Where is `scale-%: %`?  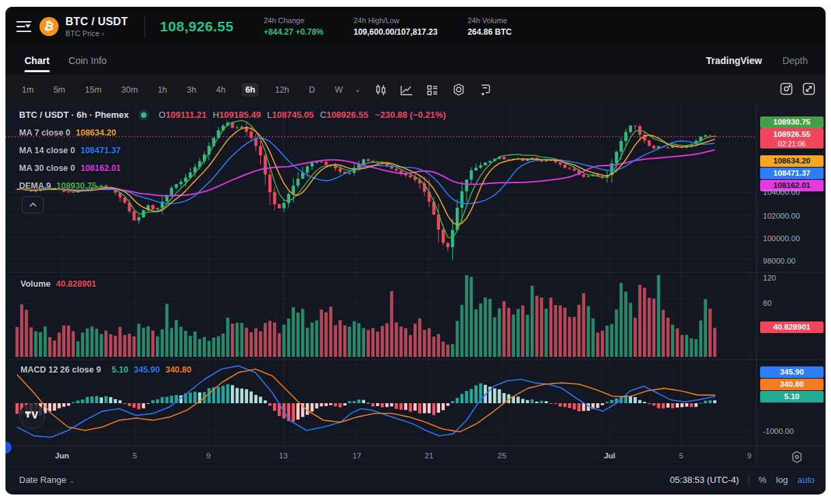
scale-%: % is located at coordinates (763, 479).